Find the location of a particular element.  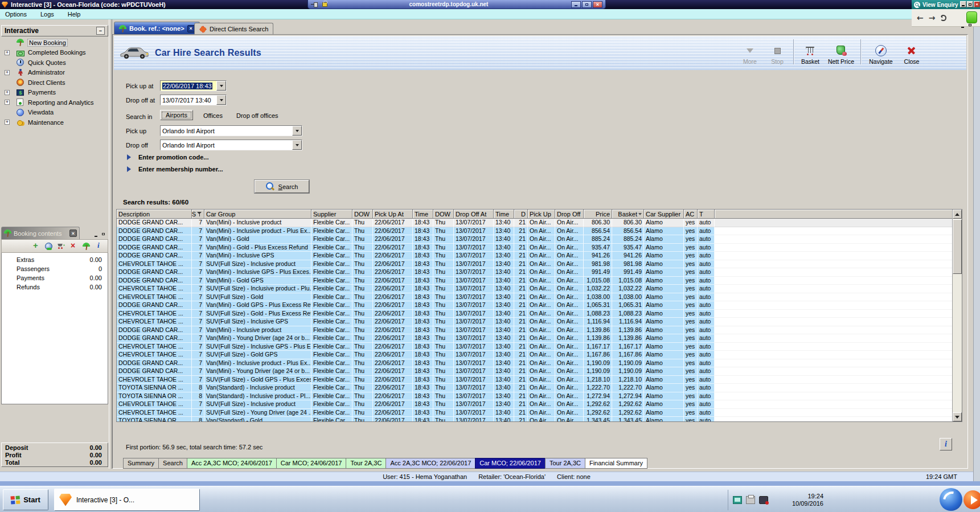

sidebar-item-administrator: Administrator is located at coordinates (55, 73).